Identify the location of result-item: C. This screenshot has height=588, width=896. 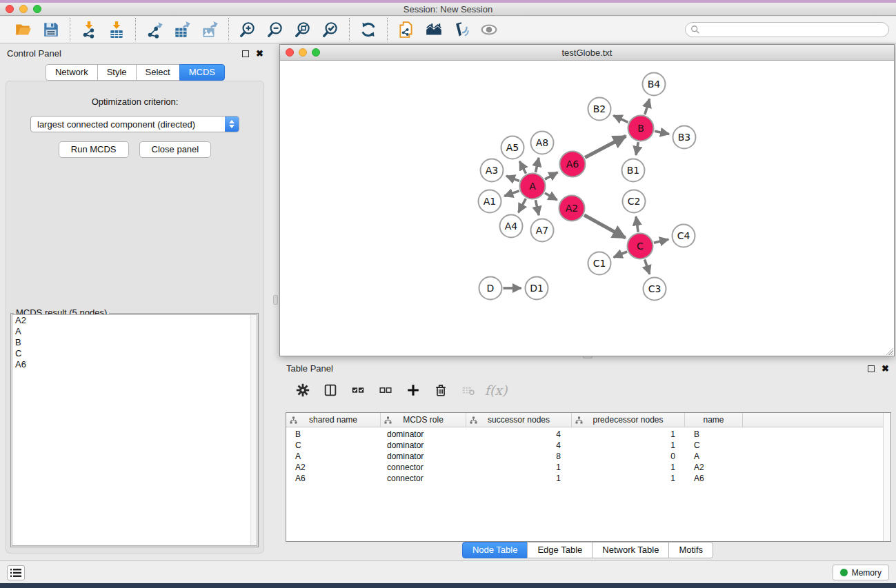
(135, 354).